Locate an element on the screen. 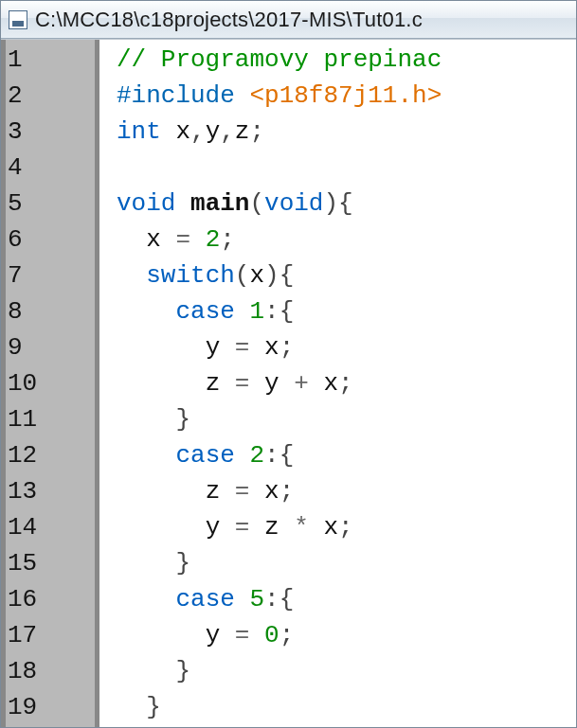 Image resolution: width=577 pixels, height=728 pixels. line-number: 11 is located at coordinates (50, 419).